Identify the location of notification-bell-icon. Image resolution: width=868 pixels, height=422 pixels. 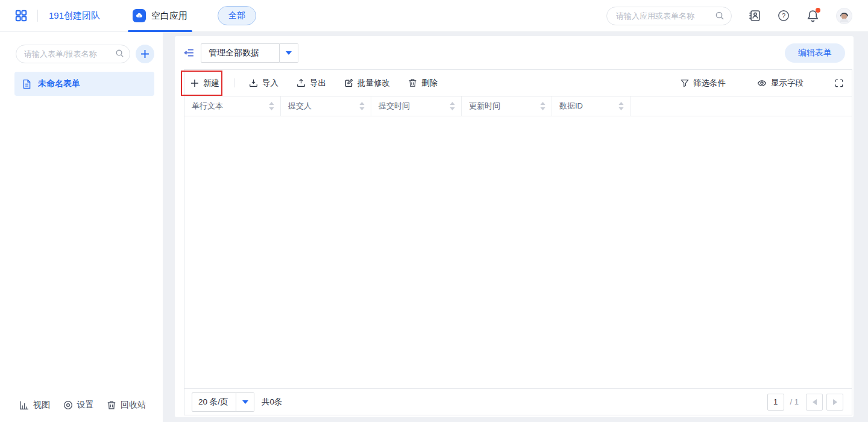
(813, 16).